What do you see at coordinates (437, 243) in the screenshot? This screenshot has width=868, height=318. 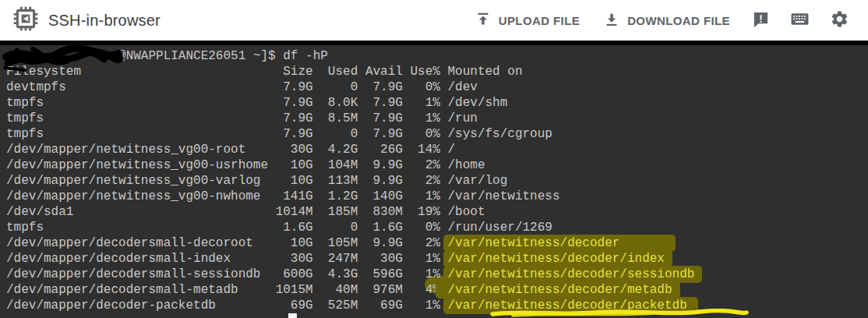 I see `terminal-row: /dev/mapper/decodersmall-decoroot 10G 10…` at bounding box center [437, 243].